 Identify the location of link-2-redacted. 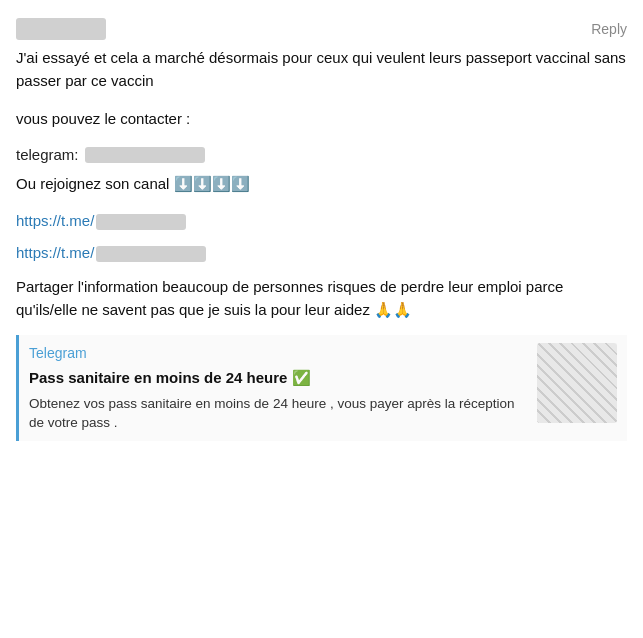
(151, 254).